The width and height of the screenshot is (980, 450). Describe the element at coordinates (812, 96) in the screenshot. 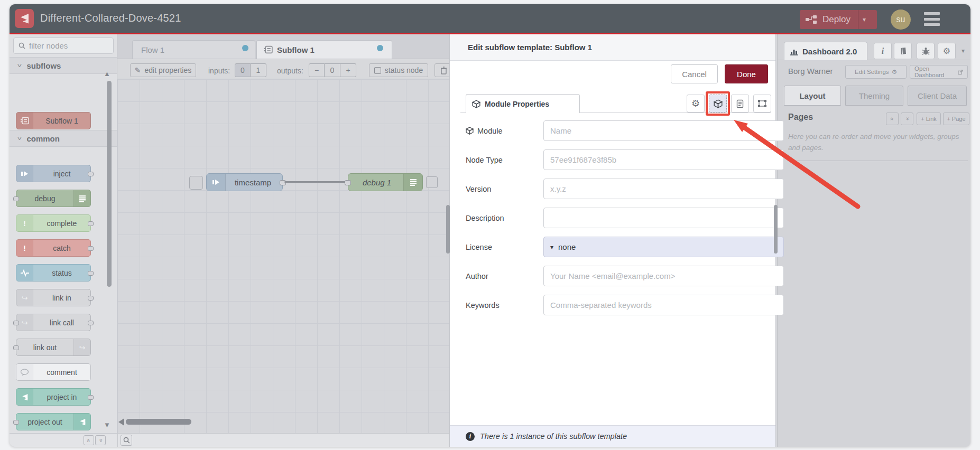

I see `dashboard-tab-layout: Layout` at that location.